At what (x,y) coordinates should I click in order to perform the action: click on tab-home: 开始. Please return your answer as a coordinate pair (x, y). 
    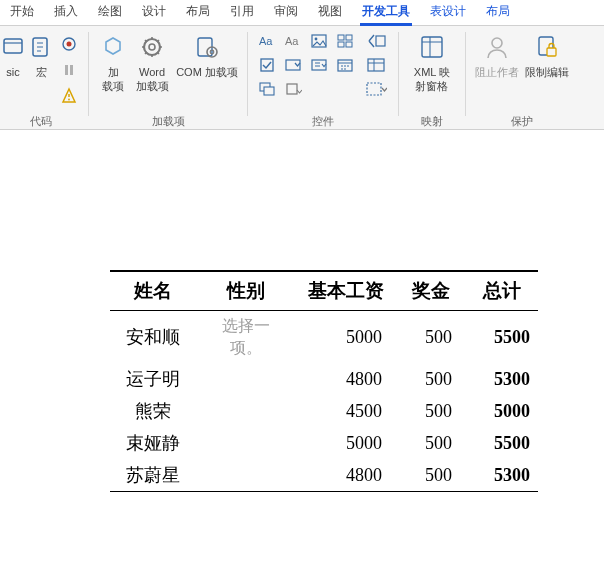
    Looking at the image, I should click on (22, 13).